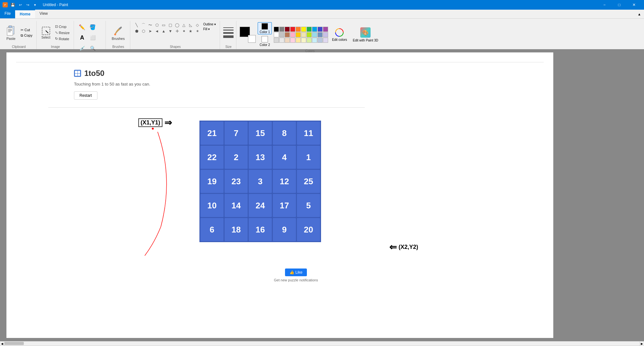 The width and height of the screenshot is (644, 346). I want to click on tab-home: Home, so click(25, 14).